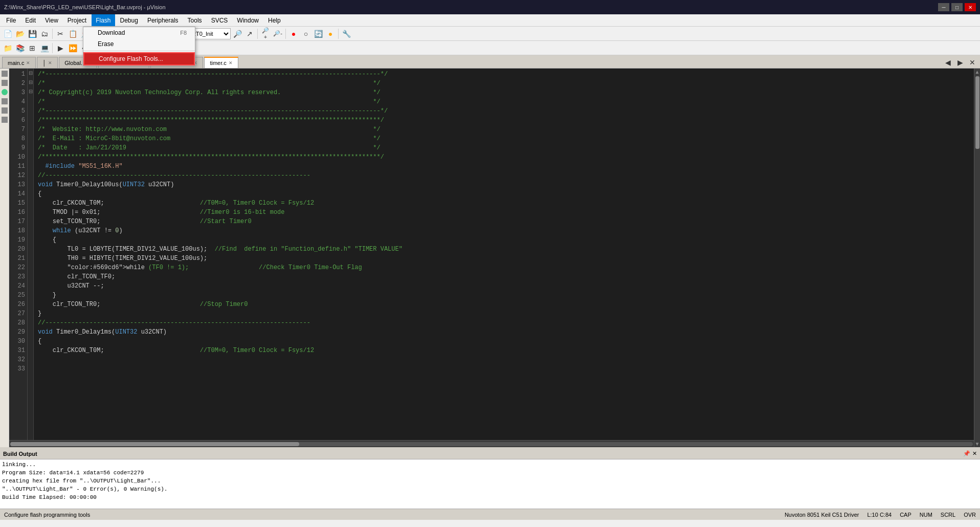 Image resolution: width=980 pixels, height=527 pixels. I want to click on menu-help: Help, so click(274, 20).